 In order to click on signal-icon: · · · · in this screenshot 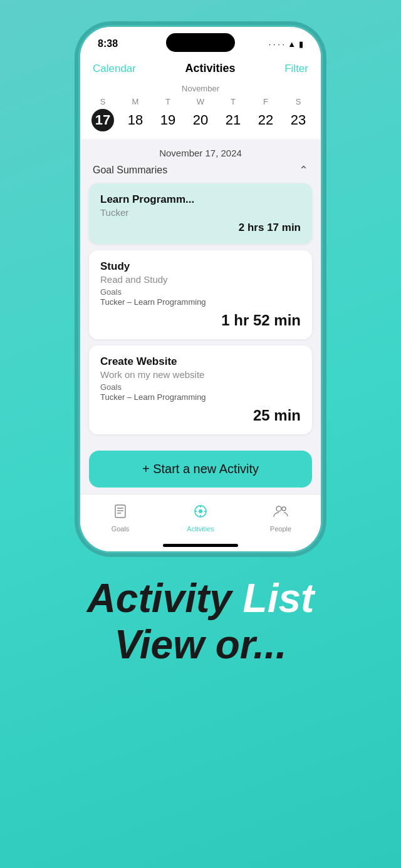, I will do `click(277, 44)`.